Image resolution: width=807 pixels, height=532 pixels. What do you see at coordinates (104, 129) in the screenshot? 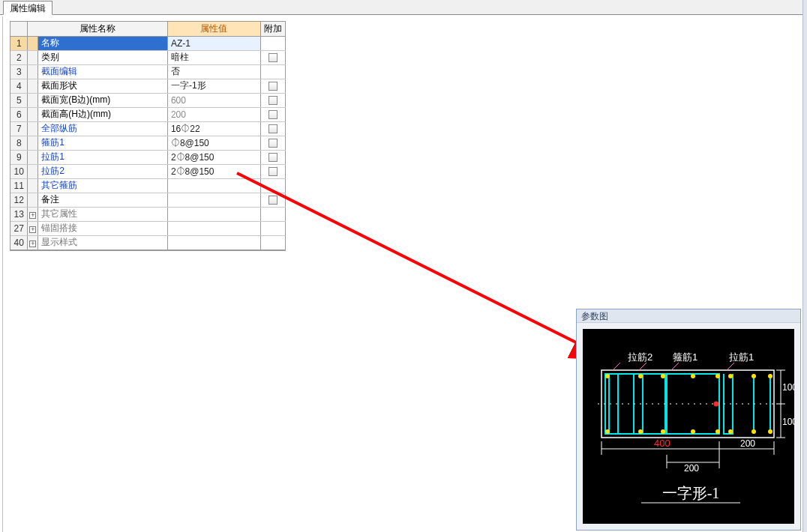
I see `property-name: 全部纵筋` at bounding box center [104, 129].